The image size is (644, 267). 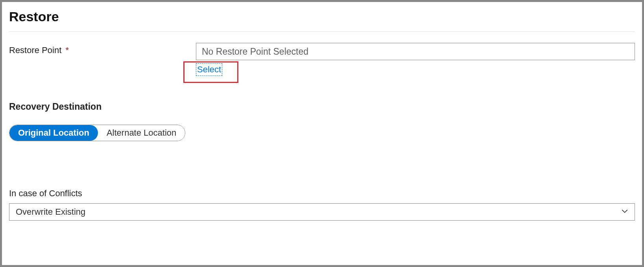 What do you see at coordinates (319, 212) in the screenshot?
I see `conflicts-selected-value: Overwrite Existing` at bounding box center [319, 212].